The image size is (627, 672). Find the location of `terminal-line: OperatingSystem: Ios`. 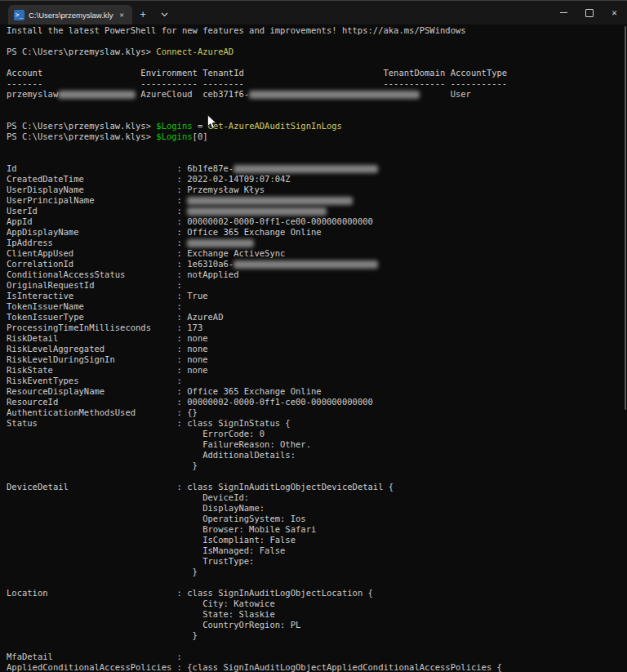

terminal-line: OperatingSystem: Ios is located at coordinates (317, 519).